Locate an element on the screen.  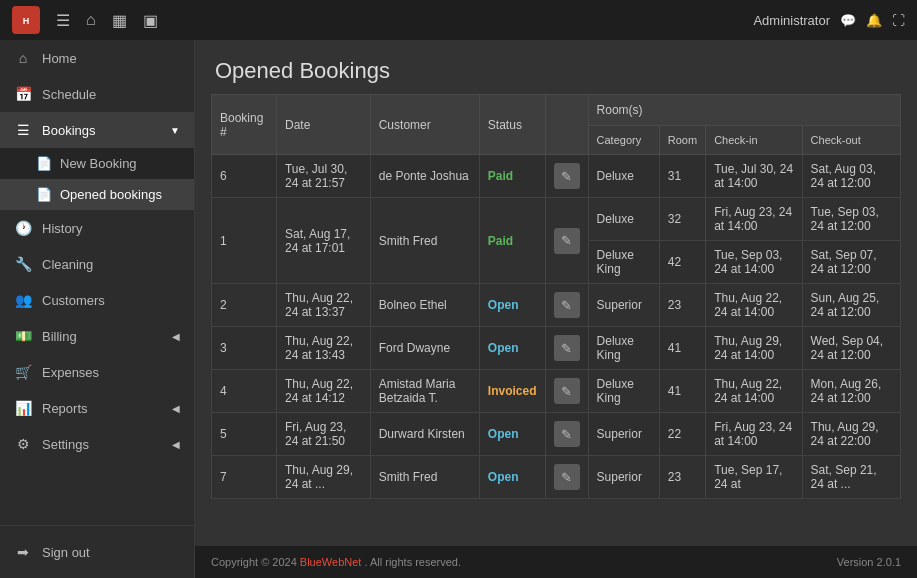
table-row: 5Fri, Aug 23, 24 at 21:50Durward Kirsten… is located at coordinates (556, 434).